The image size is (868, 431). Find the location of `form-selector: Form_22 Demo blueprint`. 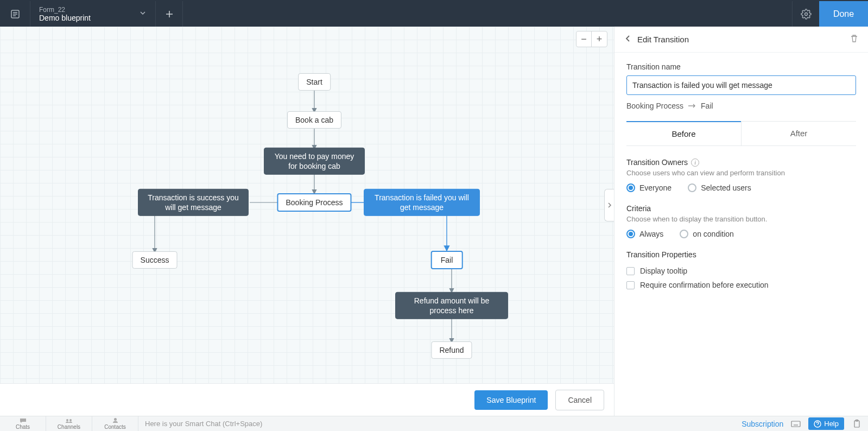

form-selector: Form_22 Demo blueprint is located at coordinates (93, 14).